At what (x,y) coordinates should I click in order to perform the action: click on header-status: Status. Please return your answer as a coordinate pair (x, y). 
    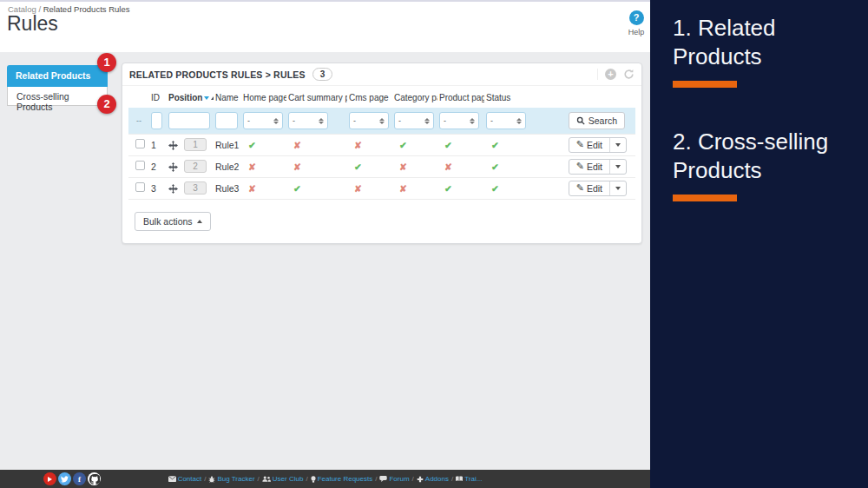
    Looking at the image, I should click on (505, 97).